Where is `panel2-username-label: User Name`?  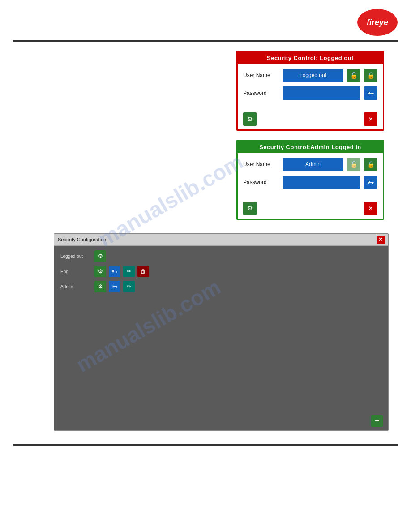
panel2-username-label: User Name is located at coordinates (261, 164).